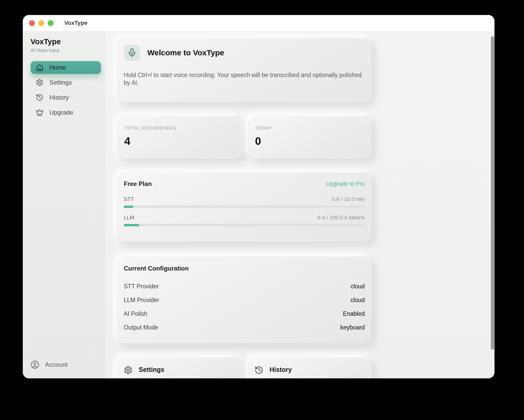  What do you see at coordinates (136, 314) in the screenshot?
I see `config-label: AI Polish` at bounding box center [136, 314].